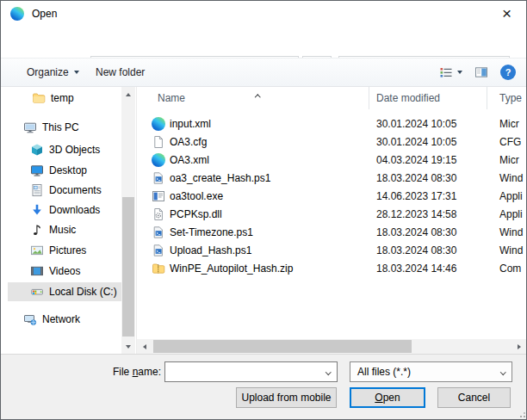 The height and width of the screenshot is (420, 527). I want to click on file-name-input, so click(243, 372).